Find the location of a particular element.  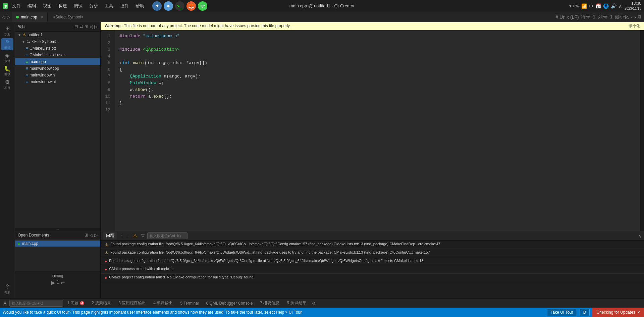

select-symbol-area: <Select Symbol> is located at coordinates (68, 17).